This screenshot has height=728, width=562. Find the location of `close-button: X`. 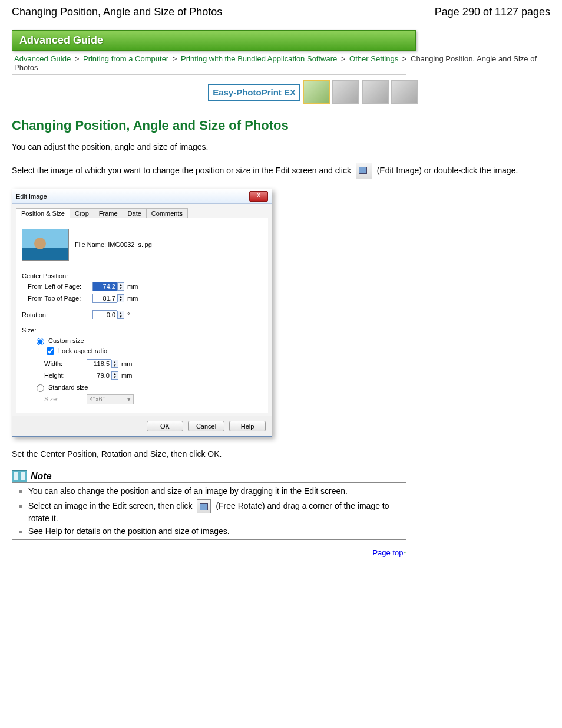

close-button: X is located at coordinates (259, 196).